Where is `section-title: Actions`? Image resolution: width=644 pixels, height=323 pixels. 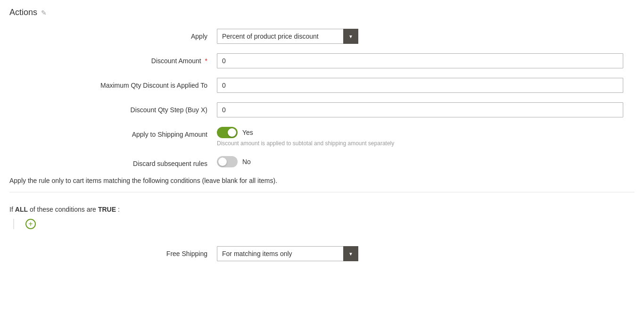 section-title: Actions is located at coordinates (24, 12).